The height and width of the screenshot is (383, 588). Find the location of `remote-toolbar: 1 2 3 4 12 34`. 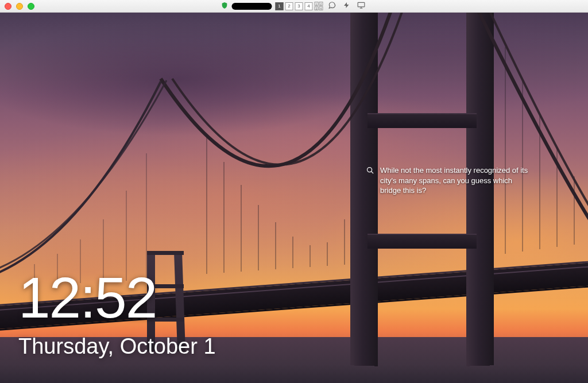

remote-toolbar: 1 2 3 4 12 34 is located at coordinates (294, 6).